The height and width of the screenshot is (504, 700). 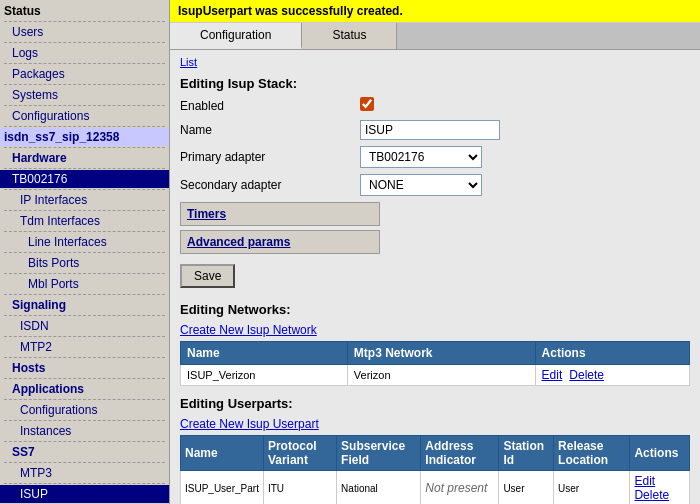 I want to click on tab-configuration: Configuration, so click(x=236, y=36).